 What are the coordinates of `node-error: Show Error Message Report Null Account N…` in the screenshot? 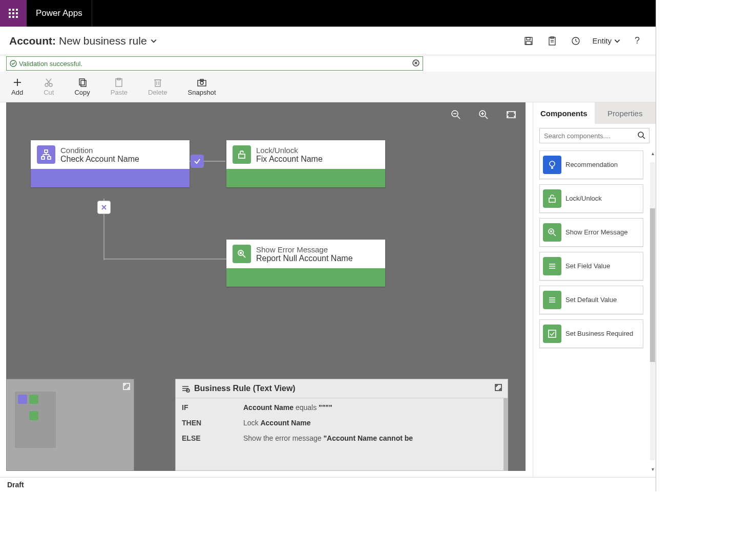 It's located at (306, 263).